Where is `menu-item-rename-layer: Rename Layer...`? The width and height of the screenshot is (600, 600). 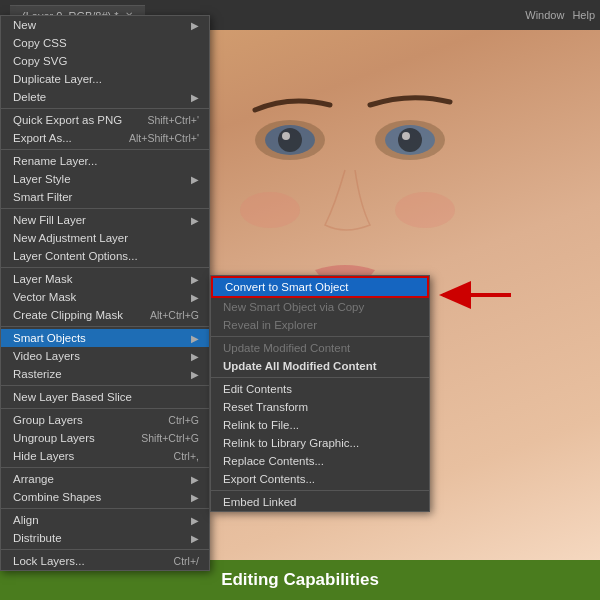
menu-item-rename-layer: Rename Layer... is located at coordinates (105, 161).